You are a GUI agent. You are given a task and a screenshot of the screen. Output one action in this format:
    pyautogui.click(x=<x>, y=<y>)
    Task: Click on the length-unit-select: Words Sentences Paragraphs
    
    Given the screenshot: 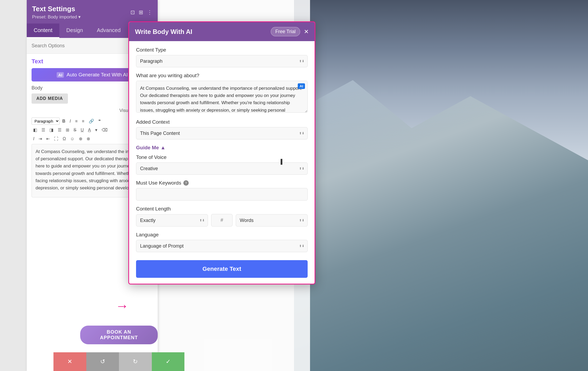 What is the action you would take?
    pyautogui.click(x=272, y=220)
    